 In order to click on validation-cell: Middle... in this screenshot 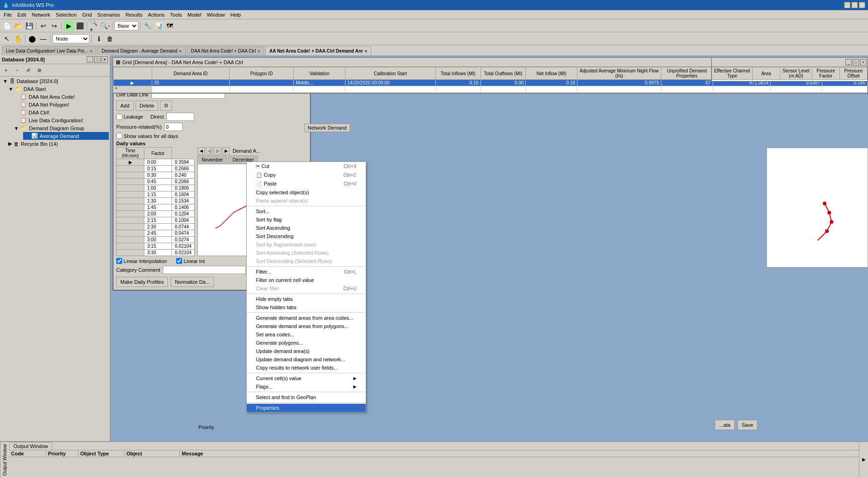, I will do `click(320, 83)`.